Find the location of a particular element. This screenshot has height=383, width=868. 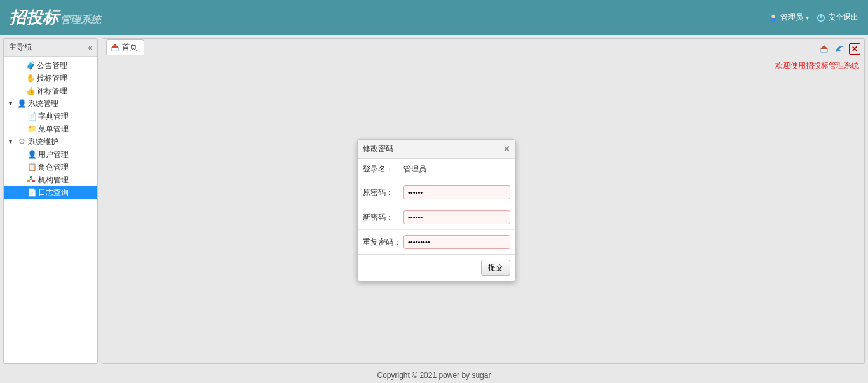

sidebar-item-user-manage: 👤 用户管理 is located at coordinates (51, 154).